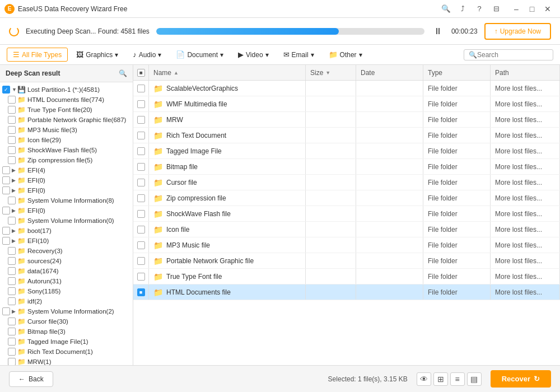  I want to click on tree-item-mrw: 📁 MRW(1), so click(71, 361).